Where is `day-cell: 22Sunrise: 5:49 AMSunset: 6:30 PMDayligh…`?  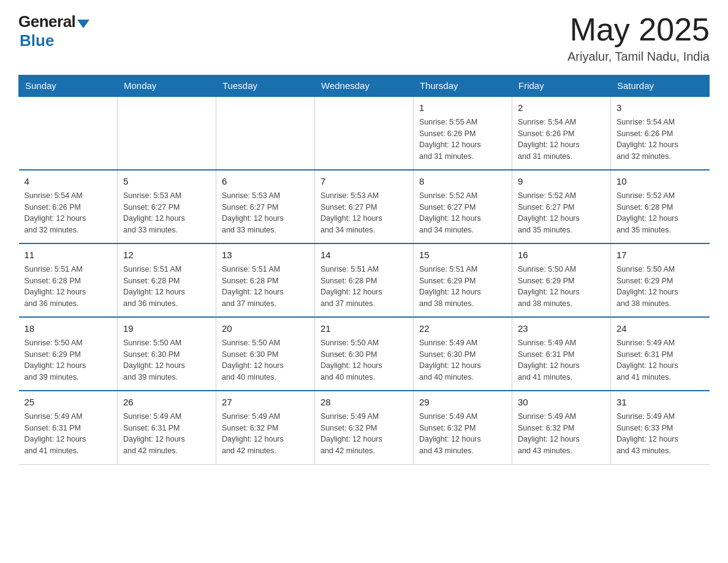
day-cell: 22Sunrise: 5:49 AMSunset: 6:30 PMDayligh… is located at coordinates (463, 354).